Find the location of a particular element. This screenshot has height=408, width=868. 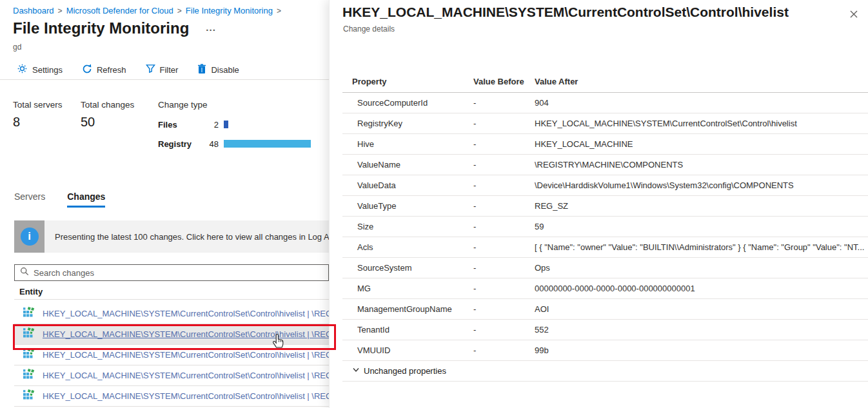

property-name: ManagementGroupName is located at coordinates (408, 309).